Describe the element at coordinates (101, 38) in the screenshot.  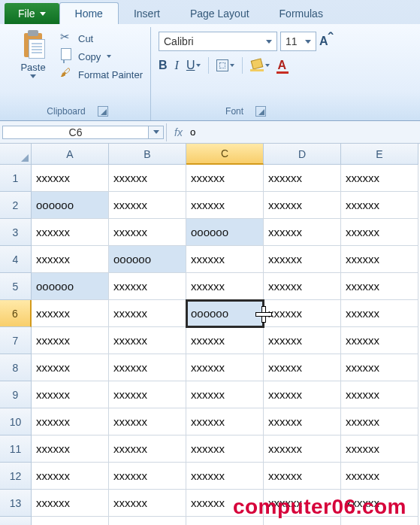
I see `cut-button: Cut` at that location.